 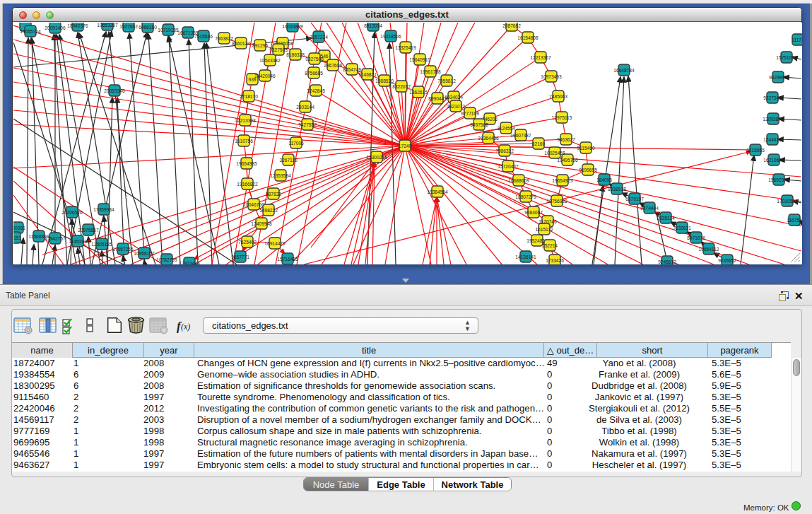 I want to click on svg-text: 2803144, so click(x=305, y=107).